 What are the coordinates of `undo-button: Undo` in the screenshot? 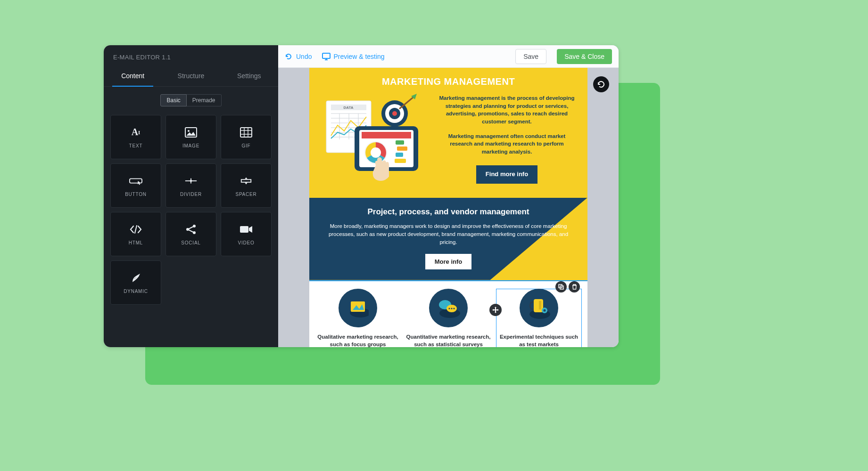 It's located at (298, 57).